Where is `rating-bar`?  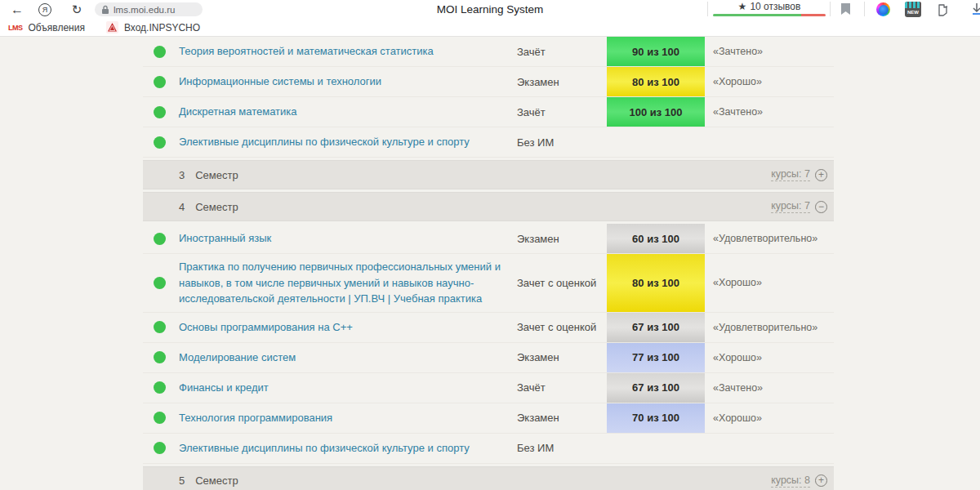 rating-bar is located at coordinates (769, 15).